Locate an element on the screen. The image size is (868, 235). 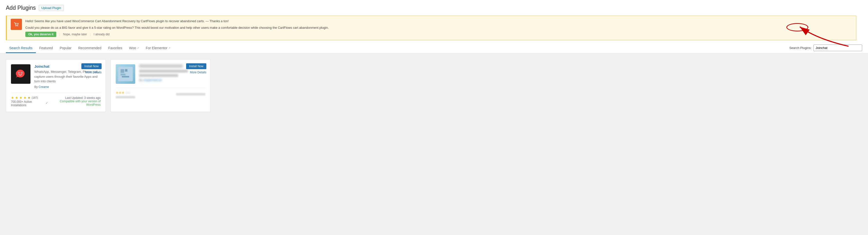
tab-search-results: Search Results is located at coordinates (21, 48).